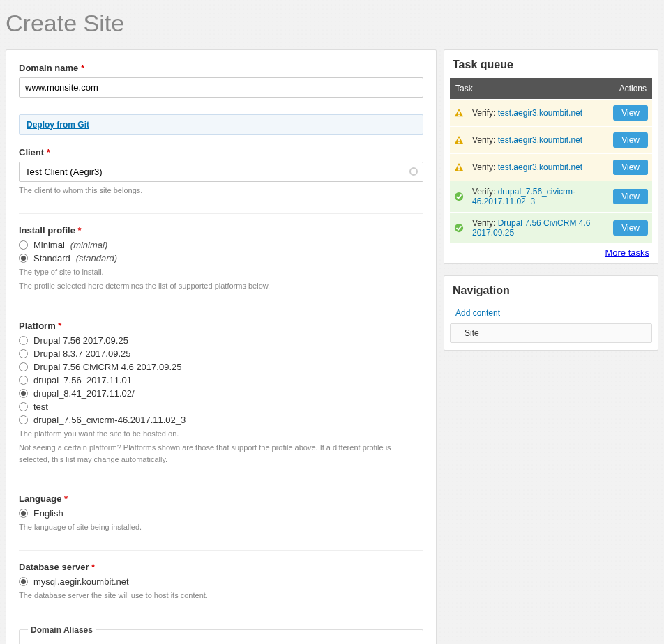 The width and height of the screenshot is (664, 644). What do you see at coordinates (332, 25) in the screenshot?
I see `page-title: Create Site` at bounding box center [332, 25].